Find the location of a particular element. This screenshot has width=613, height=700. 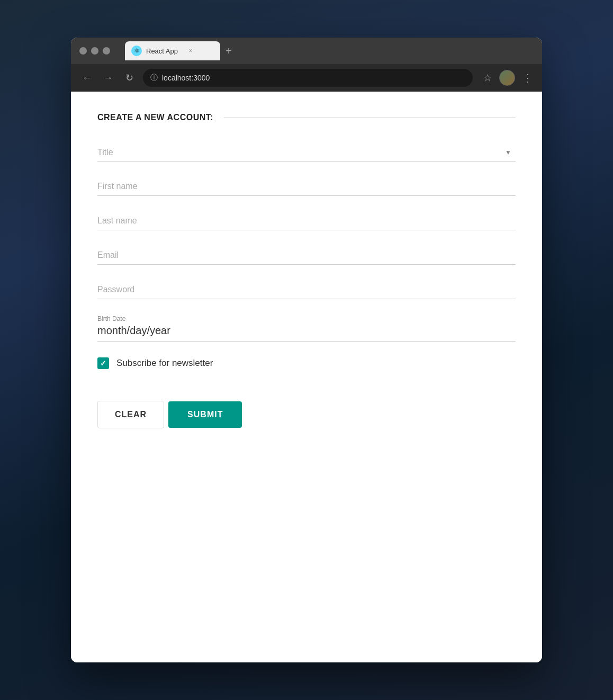

title-field: Title Mr. Mrs. Ms. Dr. ▼ is located at coordinates (306, 152).